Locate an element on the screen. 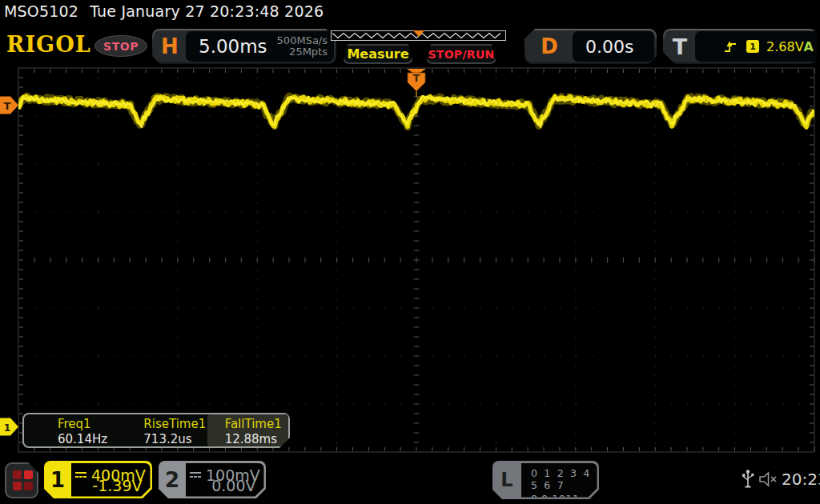 The height and width of the screenshot is (504, 820). measurement-value: 60.14Hz is located at coordinates (90, 440).